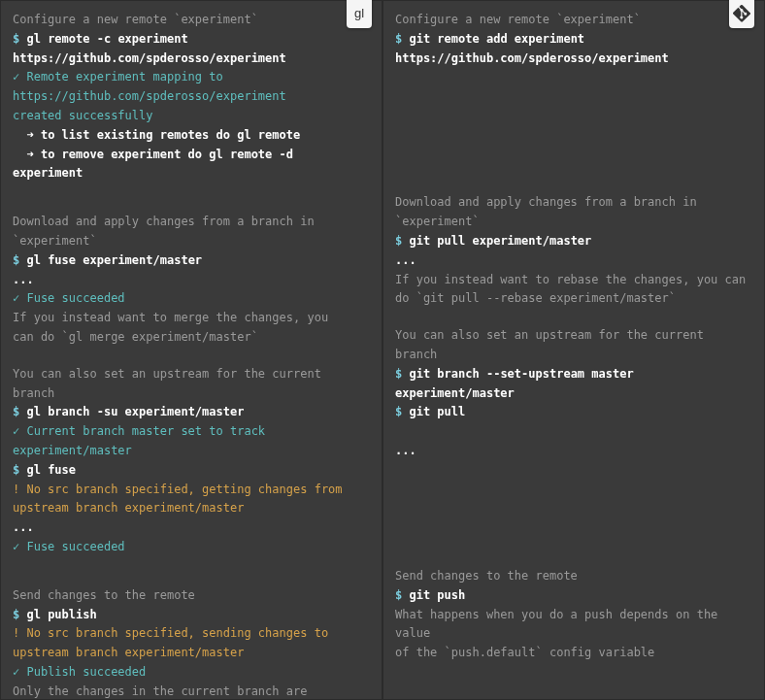 This screenshot has height=700, width=765. I want to click on cmd: gl fuse, so click(50, 470).